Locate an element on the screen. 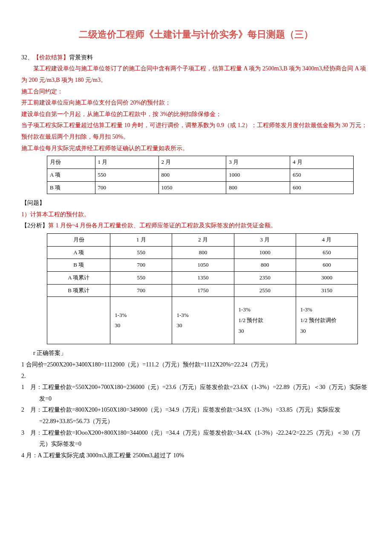 This screenshot has height=555, width=392. table-row: B 项累计 700 1750 2550 3150 is located at coordinates (203, 291).